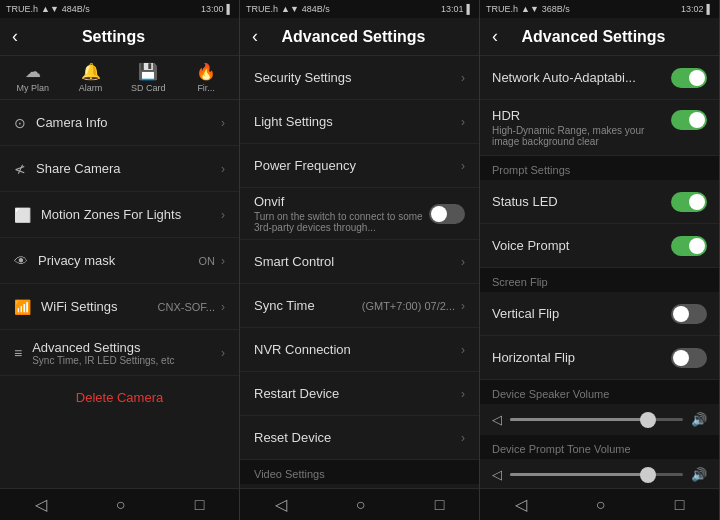  I want to click on menu-privacy: 👁 Privacy mask ON ›, so click(120, 261).